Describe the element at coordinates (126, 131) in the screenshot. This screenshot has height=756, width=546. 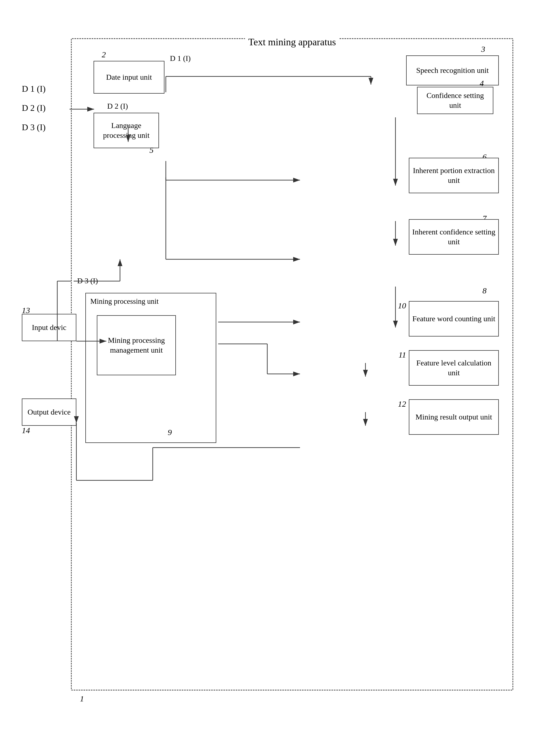
I see `language-processing-unit: Language processing unit` at that location.